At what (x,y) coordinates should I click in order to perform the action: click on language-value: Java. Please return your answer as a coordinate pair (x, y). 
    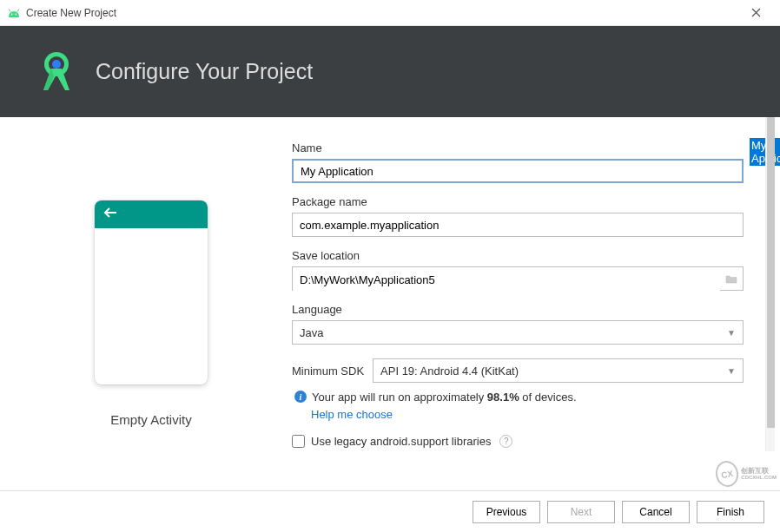
    Looking at the image, I should click on (311, 333).